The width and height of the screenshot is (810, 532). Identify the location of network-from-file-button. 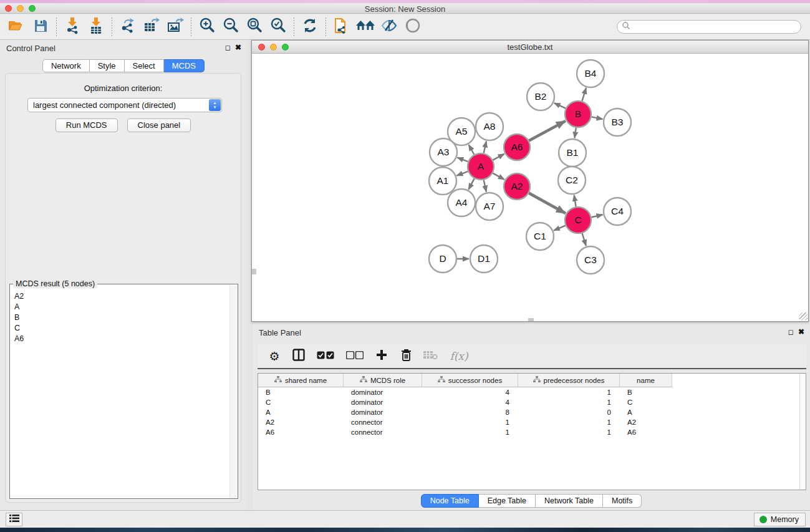
(342, 27).